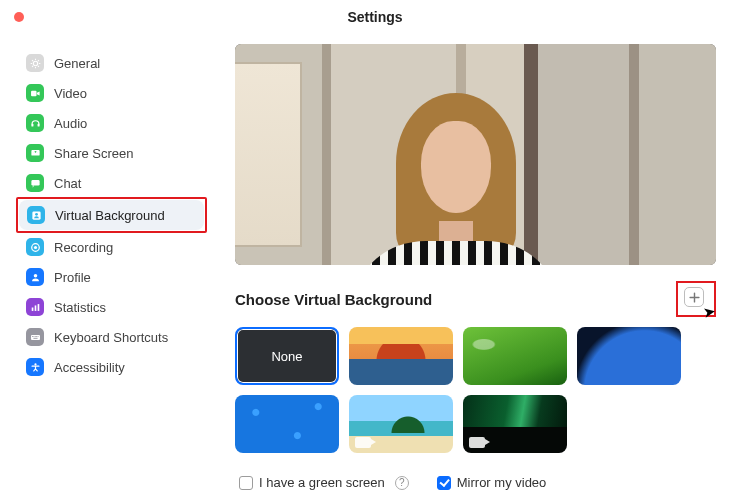 The width and height of the screenshot is (750, 500). What do you see at coordinates (696, 299) in the screenshot?
I see `add-background-highlight: ➤` at bounding box center [696, 299].